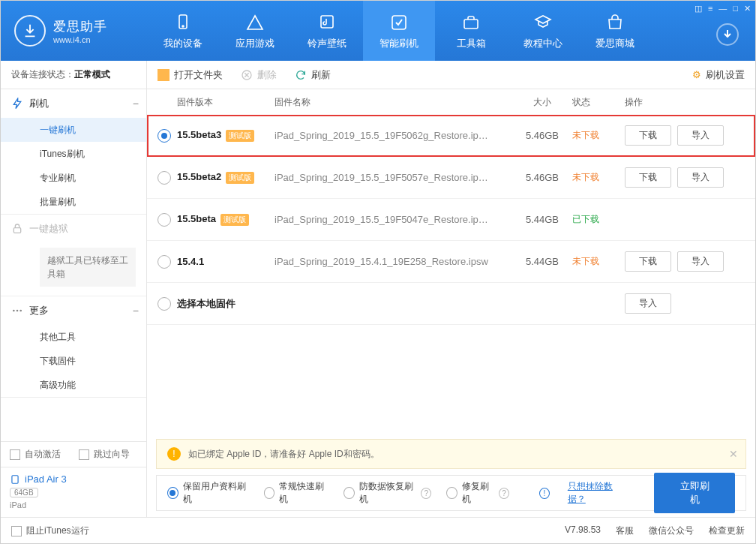  What do you see at coordinates (543, 31) in the screenshot?
I see `nav-tutorials: 教程中心` at bounding box center [543, 31].